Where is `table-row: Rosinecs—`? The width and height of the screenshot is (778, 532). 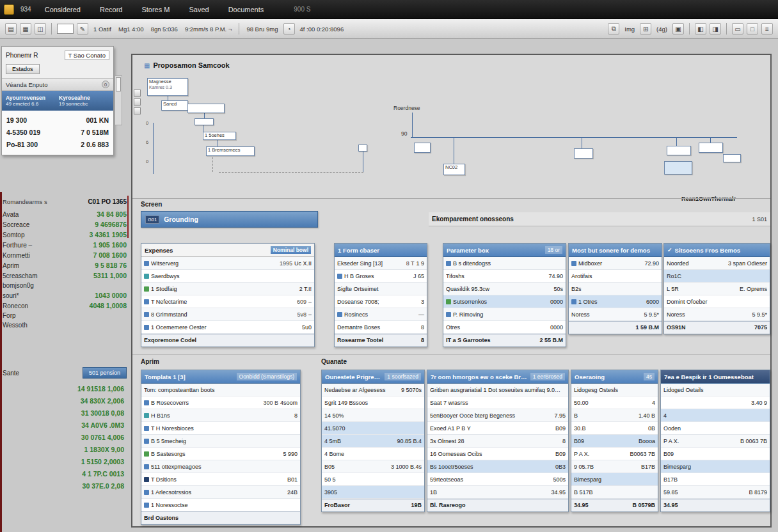 table-row: Rosinecs— is located at coordinates (381, 315).